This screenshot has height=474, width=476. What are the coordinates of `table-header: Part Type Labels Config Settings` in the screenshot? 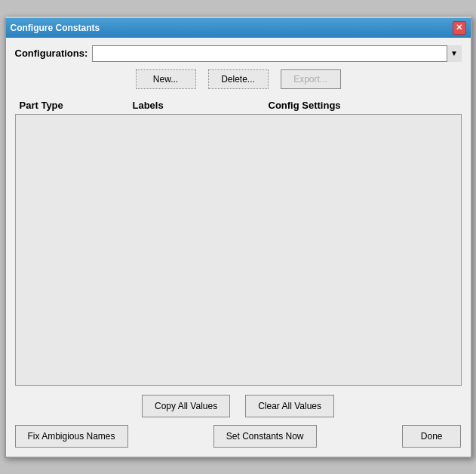 It's located at (238, 106).